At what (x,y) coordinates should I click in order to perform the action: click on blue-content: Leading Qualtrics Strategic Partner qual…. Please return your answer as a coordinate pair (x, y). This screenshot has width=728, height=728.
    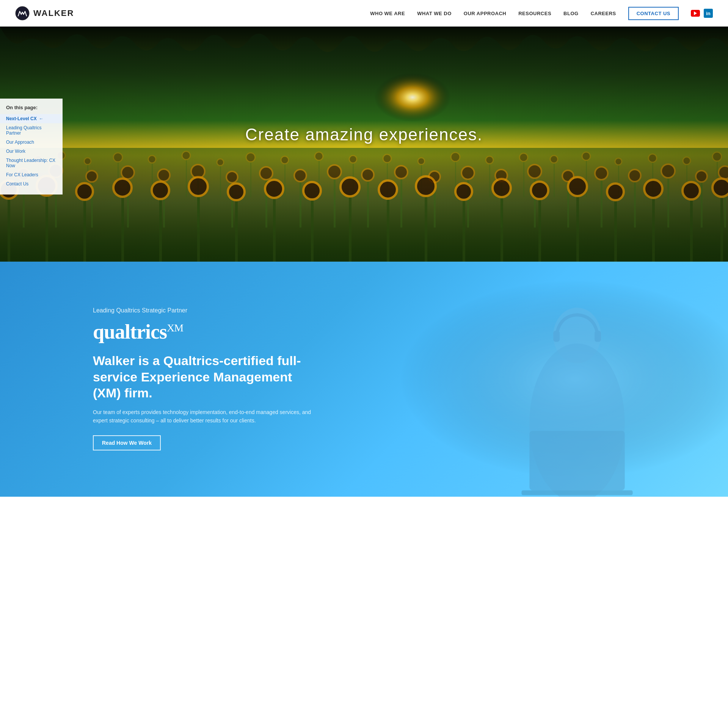
    Looking at the image, I should click on (203, 379).